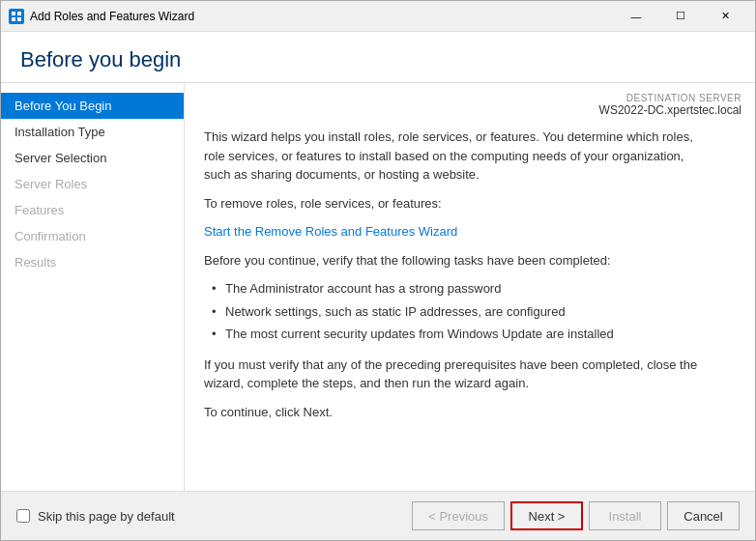 The height and width of the screenshot is (541, 756). Describe the element at coordinates (23, 516) in the screenshot. I see `skip-checkbox` at that location.